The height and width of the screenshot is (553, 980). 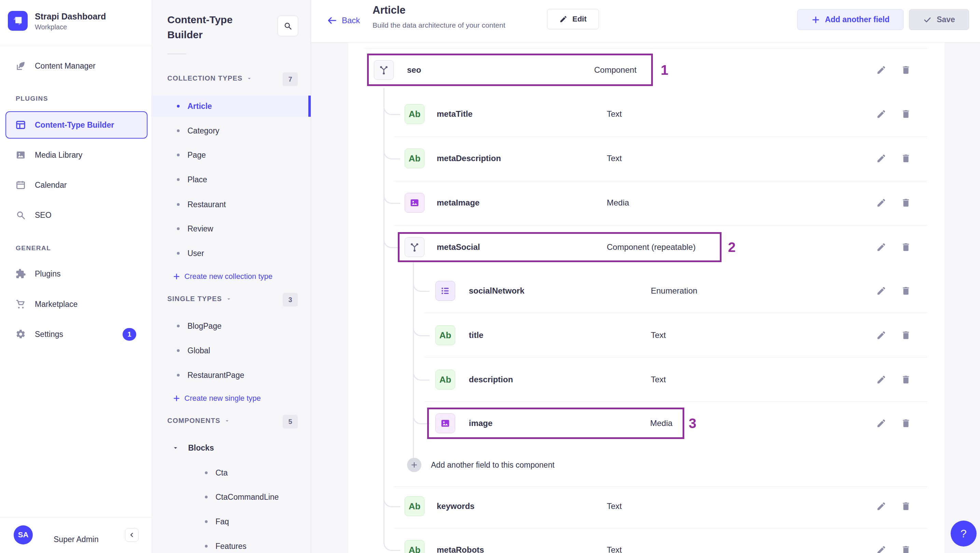 I want to click on builder-item-ctacommandline: CtaCommandLine, so click(x=231, y=497).